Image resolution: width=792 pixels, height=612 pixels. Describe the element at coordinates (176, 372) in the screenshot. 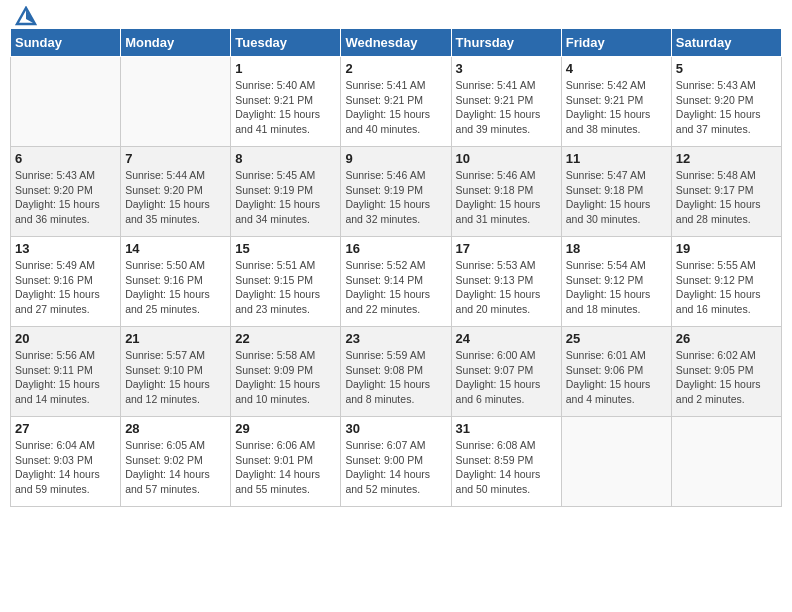

I see `calendar-cell: 21Sunrise: 5:57 AM Sunset: 9:10 PM Dayli…` at that location.